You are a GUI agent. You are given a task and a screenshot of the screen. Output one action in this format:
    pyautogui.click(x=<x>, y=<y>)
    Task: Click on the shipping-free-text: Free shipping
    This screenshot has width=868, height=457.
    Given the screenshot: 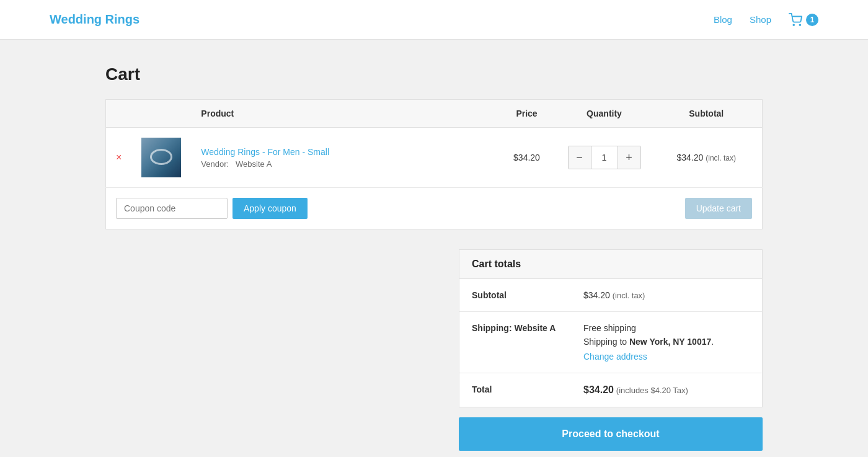 What is the action you would take?
    pyautogui.click(x=666, y=328)
    